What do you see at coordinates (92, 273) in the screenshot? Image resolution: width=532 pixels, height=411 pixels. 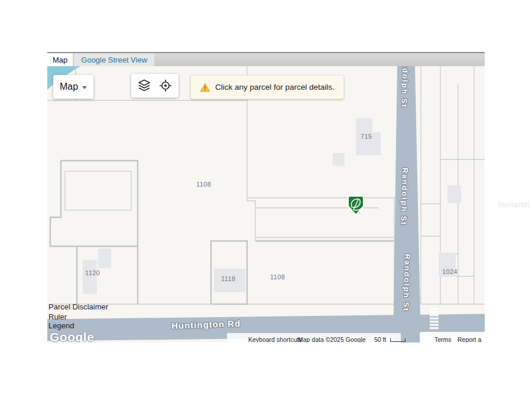 I see `parcel-label-1120: 1120` at bounding box center [92, 273].